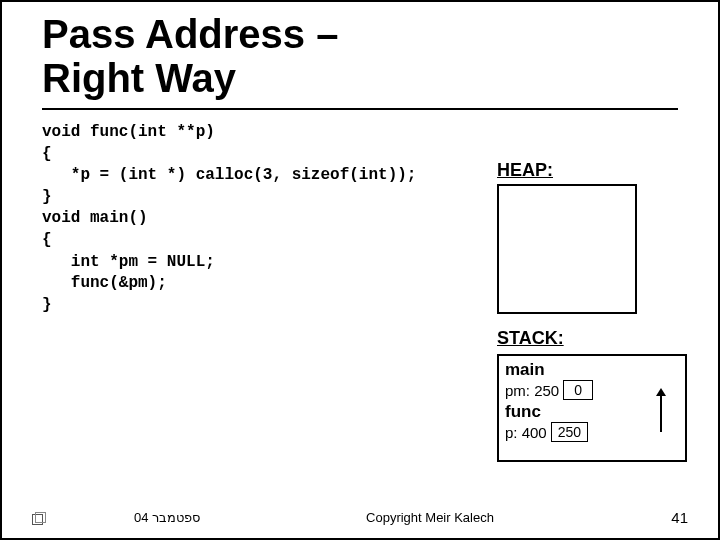 Image resolution: width=720 pixels, height=540 pixels. Describe the element at coordinates (229, 175) in the screenshot. I see `code-line-2: *p = (int *) calloc(3, sizeof(int));` at that location.